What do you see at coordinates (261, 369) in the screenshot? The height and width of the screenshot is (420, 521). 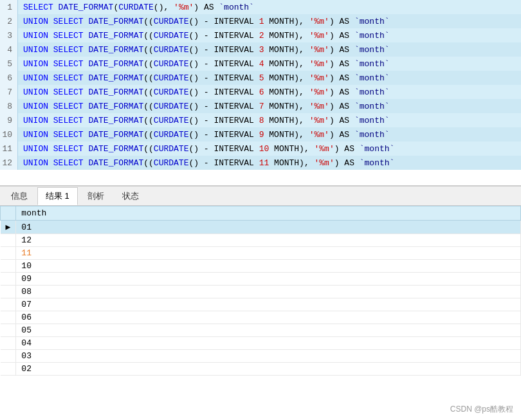 I see `table-row: 02` at bounding box center [261, 369].